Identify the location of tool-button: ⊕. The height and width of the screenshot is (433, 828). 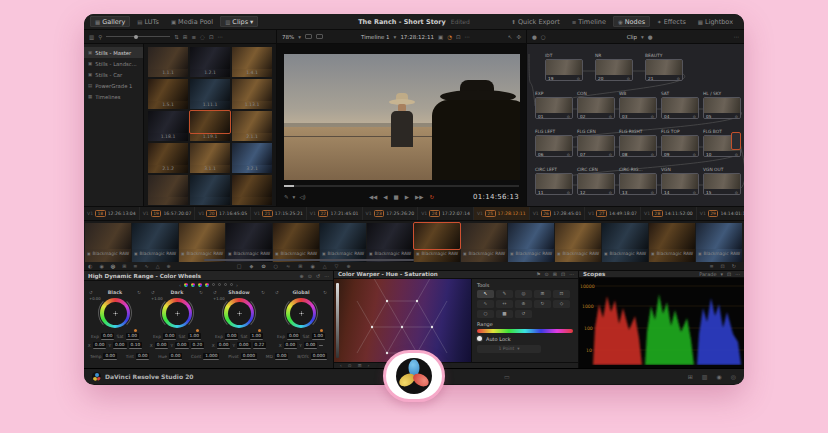
(524, 304).